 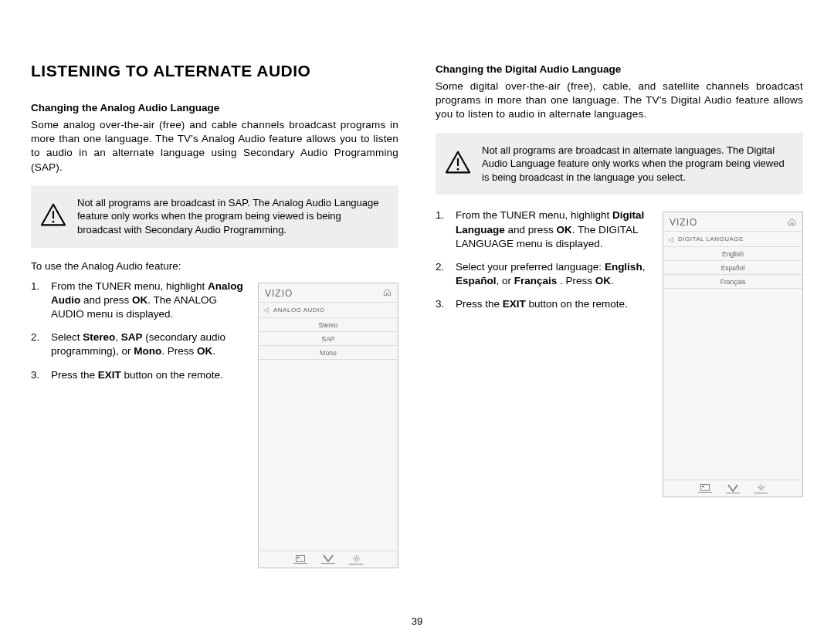 I want to click on analog-menu-title: ANALOG AUDIO, so click(x=299, y=310).